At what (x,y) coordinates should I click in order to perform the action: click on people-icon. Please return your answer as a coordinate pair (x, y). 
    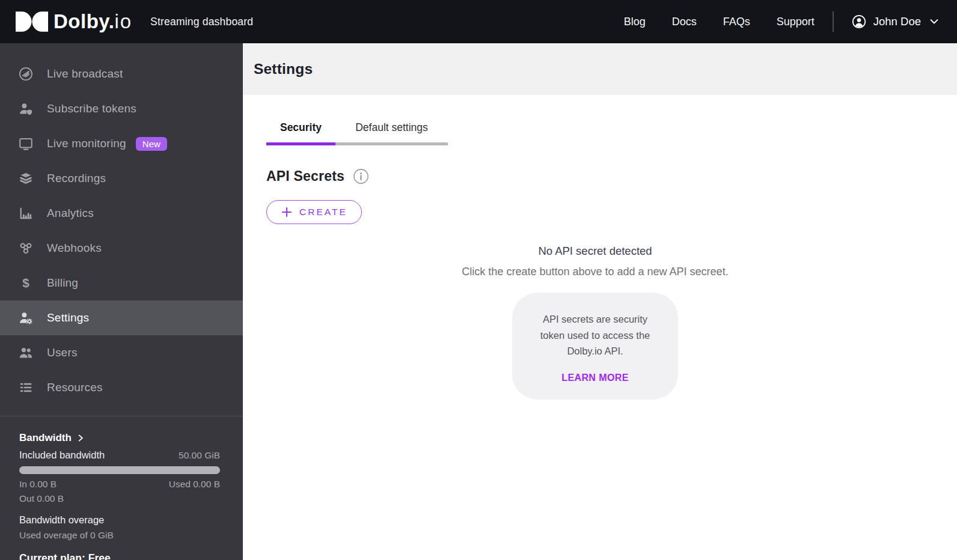
    Looking at the image, I should click on (26, 353).